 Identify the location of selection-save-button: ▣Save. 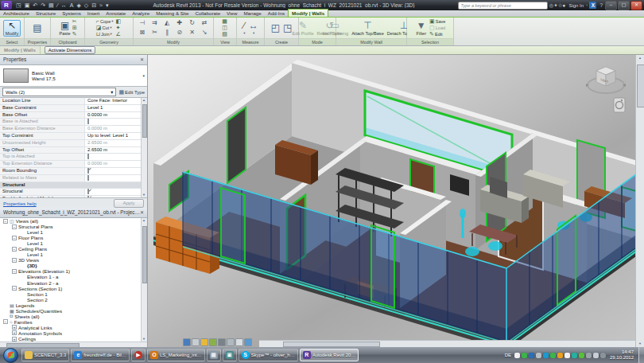
(437, 21).